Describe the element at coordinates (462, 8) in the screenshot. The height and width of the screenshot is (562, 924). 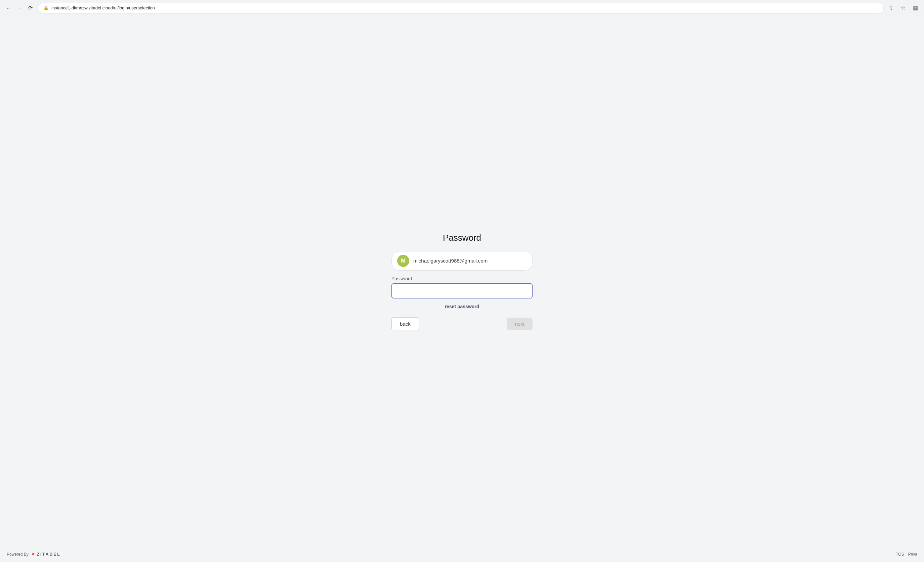
I see `browser-chrome: ← → ⟳ 🔒 instance1-dkmnzw.zitadel.cloud/u…` at that location.